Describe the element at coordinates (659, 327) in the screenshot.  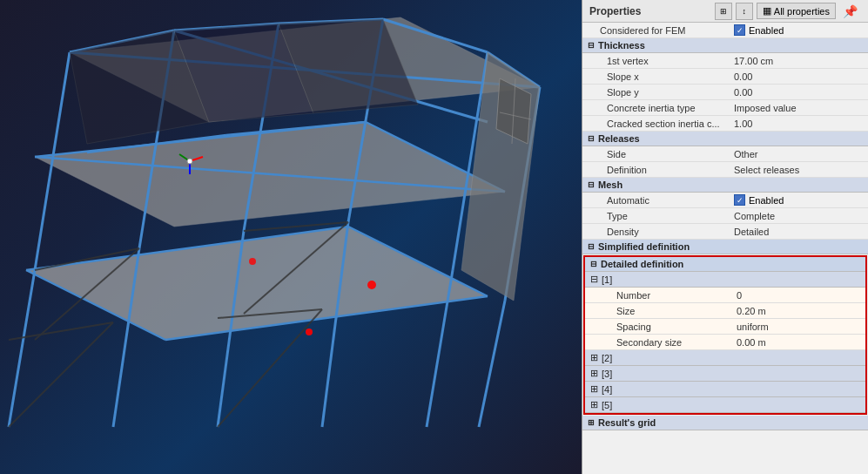
I see `item1-spacing-label: Spacing` at that location.